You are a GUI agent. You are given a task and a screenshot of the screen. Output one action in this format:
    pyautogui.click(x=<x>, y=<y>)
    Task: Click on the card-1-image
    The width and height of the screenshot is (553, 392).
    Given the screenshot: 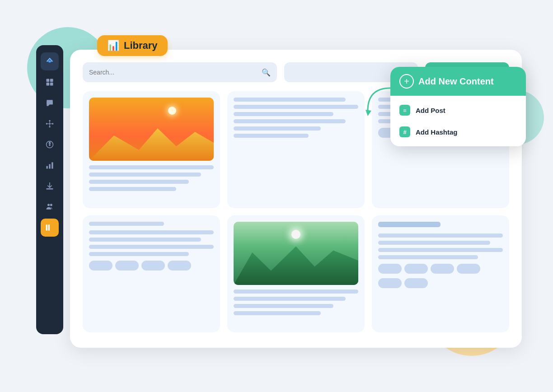 What is the action you would take?
    pyautogui.click(x=151, y=129)
    